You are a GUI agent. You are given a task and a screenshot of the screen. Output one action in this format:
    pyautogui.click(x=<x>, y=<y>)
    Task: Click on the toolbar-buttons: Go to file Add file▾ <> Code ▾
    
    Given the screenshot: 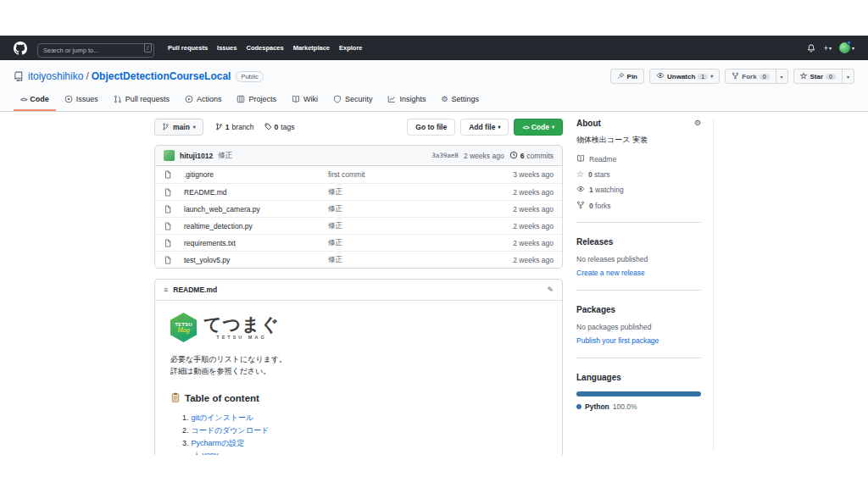 What is the action you would take?
    pyautogui.click(x=485, y=127)
    